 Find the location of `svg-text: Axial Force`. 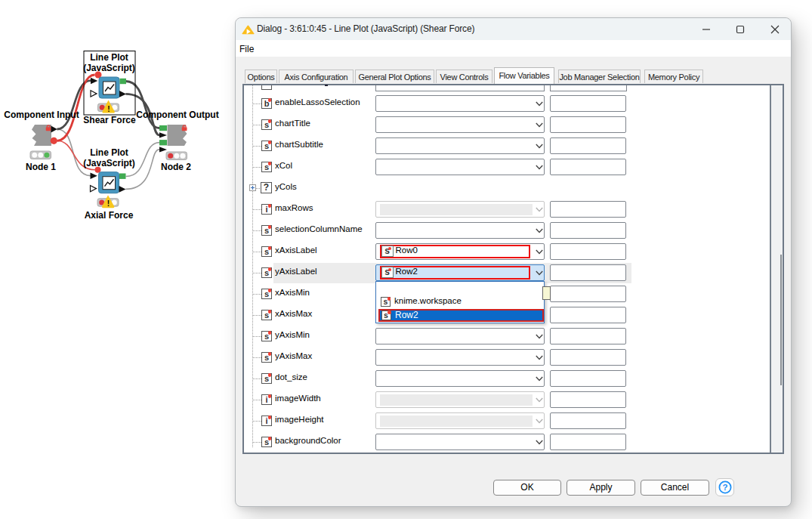

svg-text: Axial Force is located at coordinates (109, 215).